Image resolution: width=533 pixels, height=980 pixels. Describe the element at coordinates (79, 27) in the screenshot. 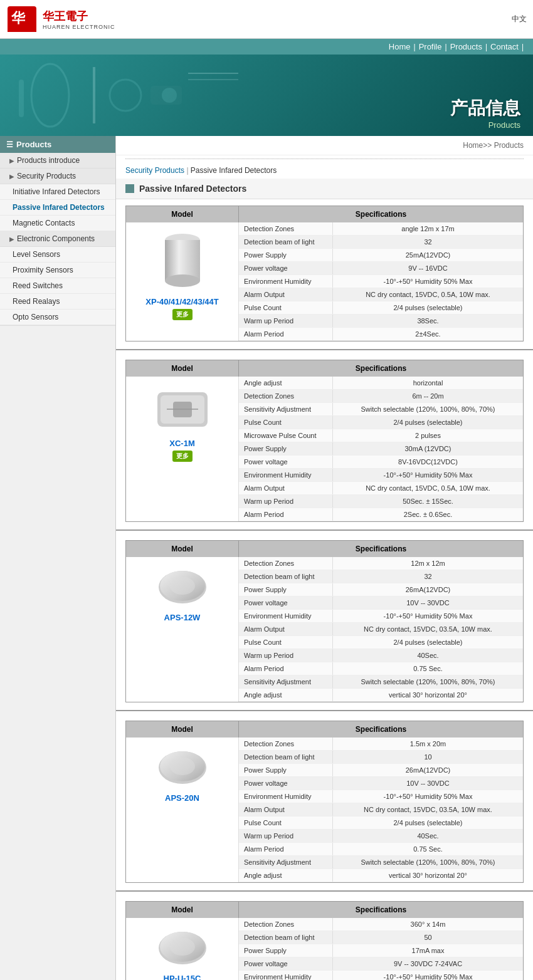

I see `logo-english: HUAREN ELECTRONIC` at that location.